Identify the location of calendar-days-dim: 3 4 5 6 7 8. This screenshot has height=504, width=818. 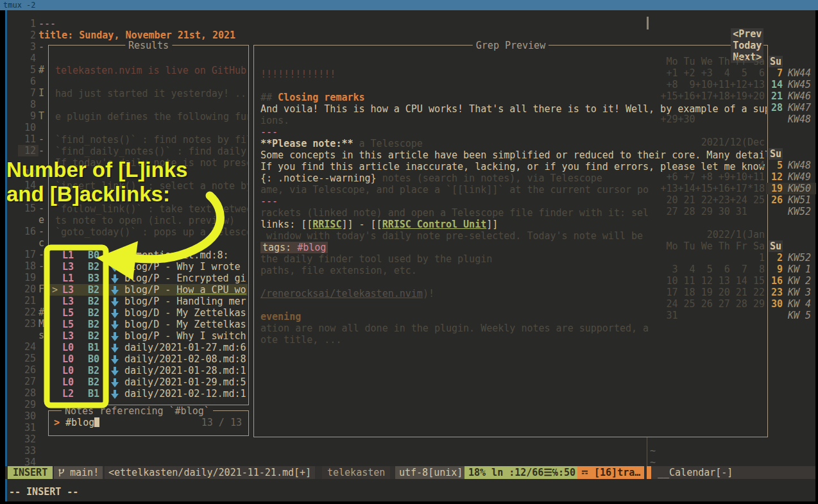
(712, 269).